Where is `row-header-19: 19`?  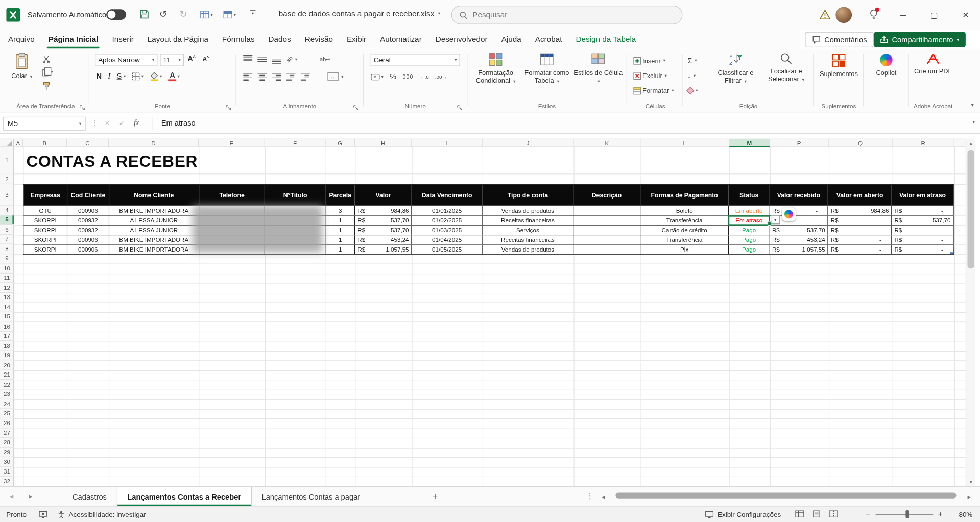 row-header-19: 19 is located at coordinates (7, 355).